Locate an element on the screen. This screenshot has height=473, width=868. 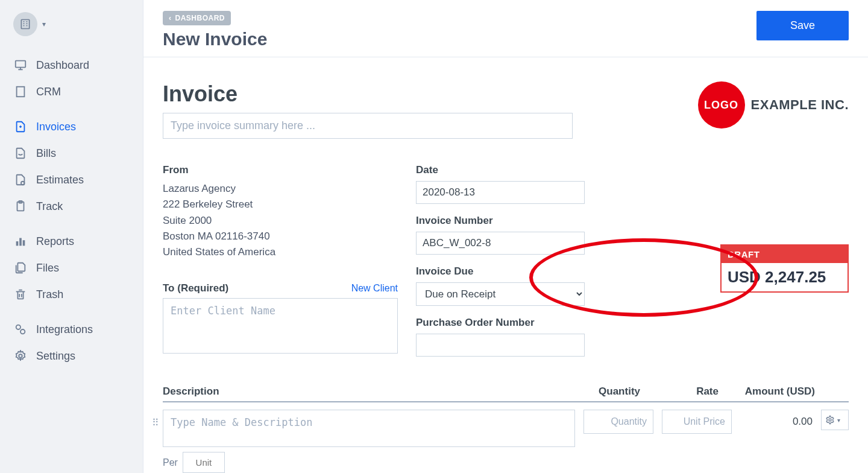
col-amount: Amount (USD) is located at coordinates (767, 392).